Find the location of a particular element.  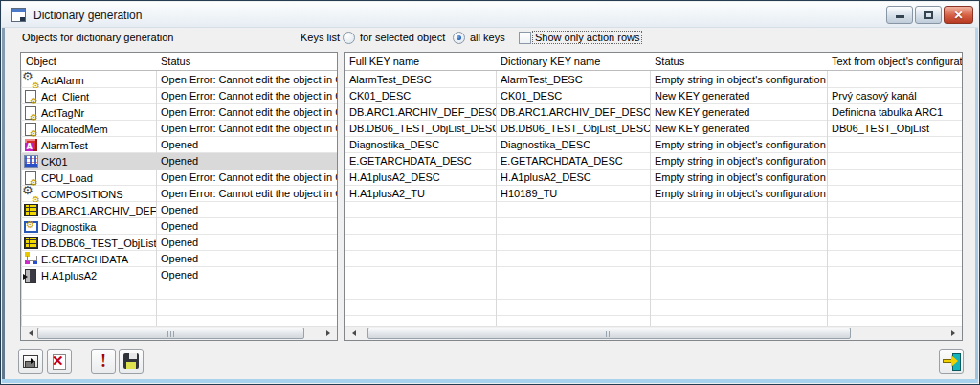

object-name: Act_Client is located at coordinates (65, 97).